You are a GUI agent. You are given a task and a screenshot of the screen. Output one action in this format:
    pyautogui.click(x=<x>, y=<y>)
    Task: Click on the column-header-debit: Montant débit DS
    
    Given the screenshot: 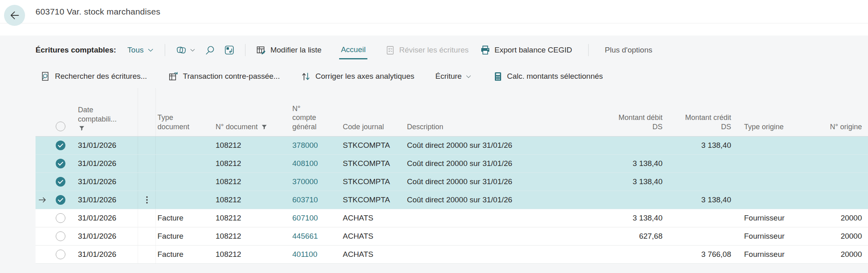 What is the action you would take?
    pyautogui.click(x=601, y=124)
    